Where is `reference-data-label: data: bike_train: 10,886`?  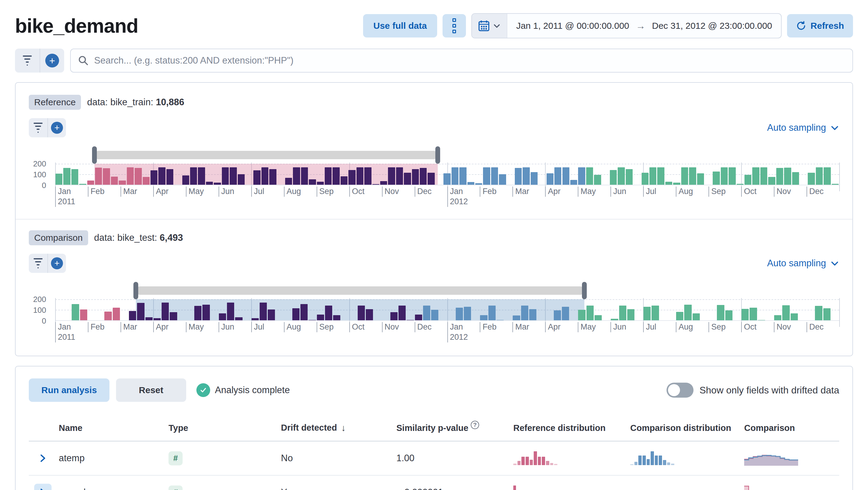
reference-data-label: data: bike_train: 10,886 is located at coordinates (135, 102).